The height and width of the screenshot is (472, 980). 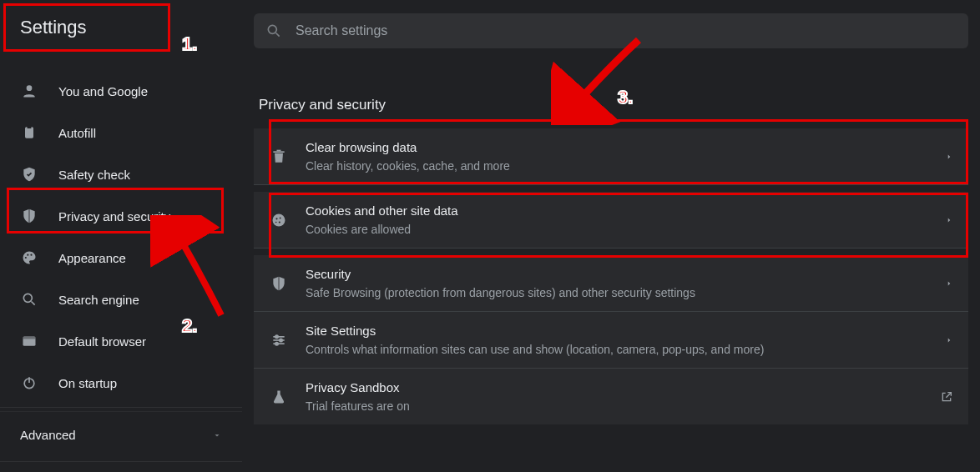 What do you see at coordinates (279, 157) in the screenshot?
I see `trash-icon` at bounding box center [279, 157].